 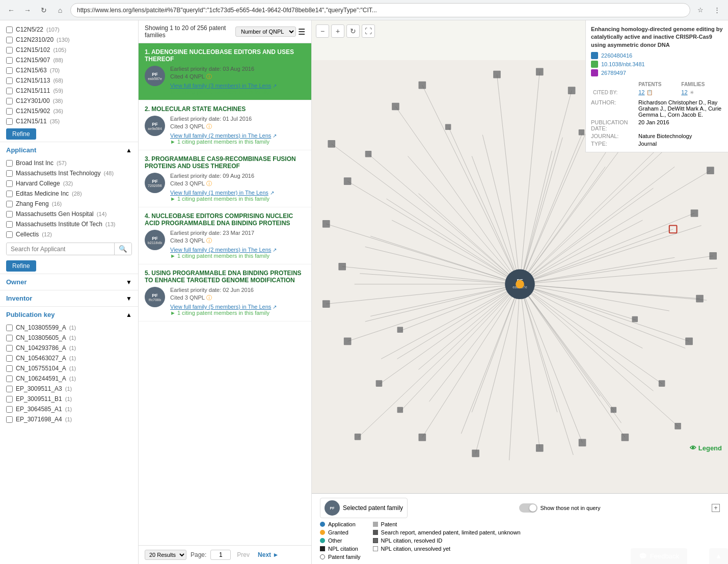 I want to click on result-title: 1. Adenosine nucleobase editors and uses…, so click(x=225, y=56).